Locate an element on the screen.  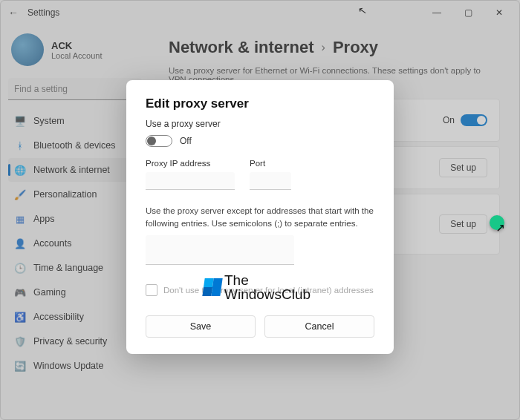
ip-label: Proxy IP address is located at coordinates (190, 163).